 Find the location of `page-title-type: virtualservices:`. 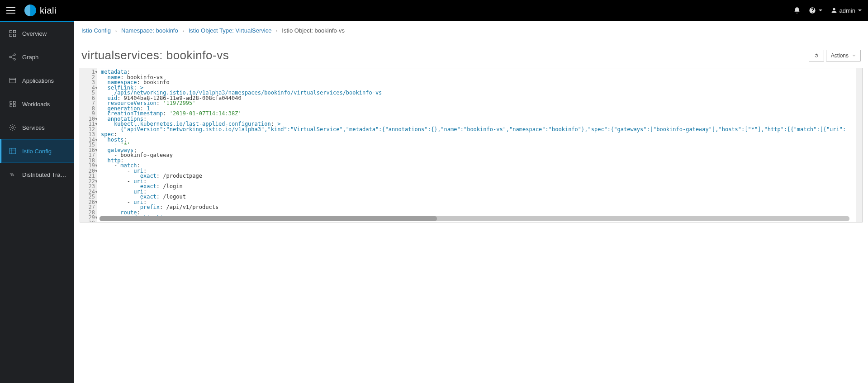

page-title-type: virtualservices: is located at coordinates (122, 55).